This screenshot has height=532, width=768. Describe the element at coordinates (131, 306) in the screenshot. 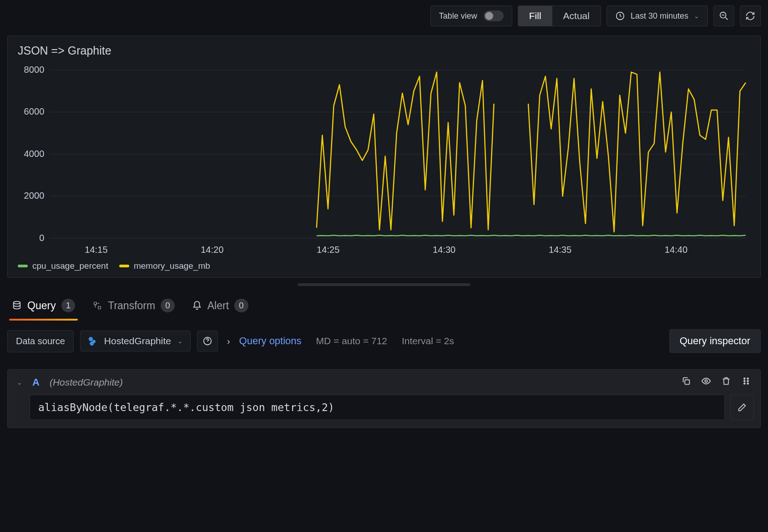

I see `tab-label: Transform` at that location.